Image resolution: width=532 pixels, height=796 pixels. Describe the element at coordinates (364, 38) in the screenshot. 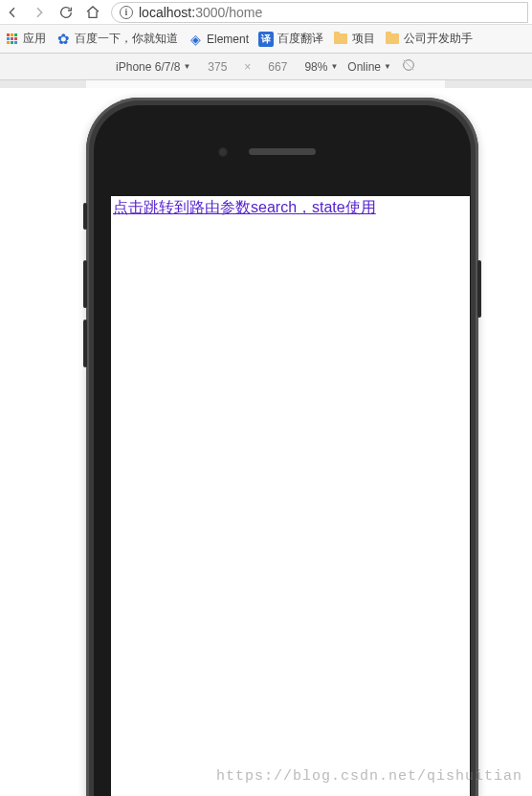

I see `bookmark-label: 项目` at that location.